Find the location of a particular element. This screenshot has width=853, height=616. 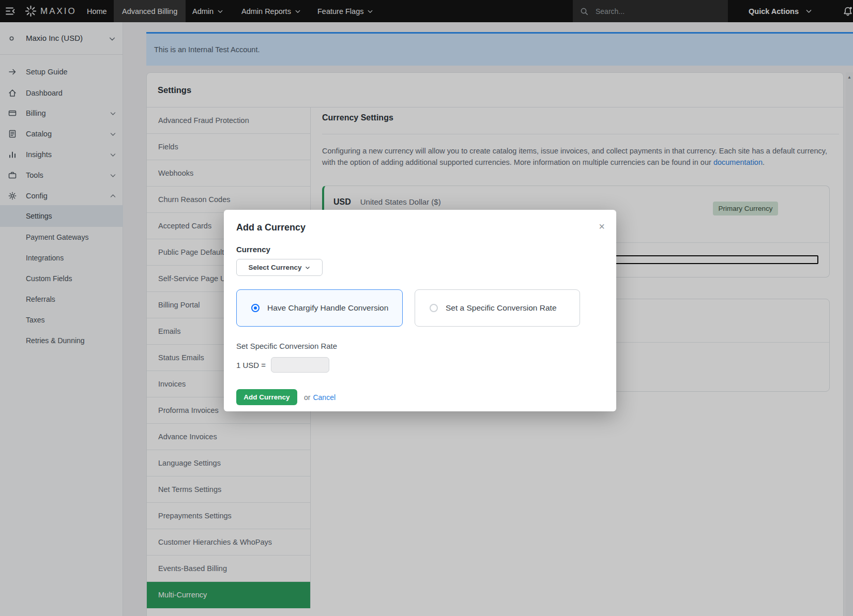

close-icon: × is located at coordinates (602, 226).